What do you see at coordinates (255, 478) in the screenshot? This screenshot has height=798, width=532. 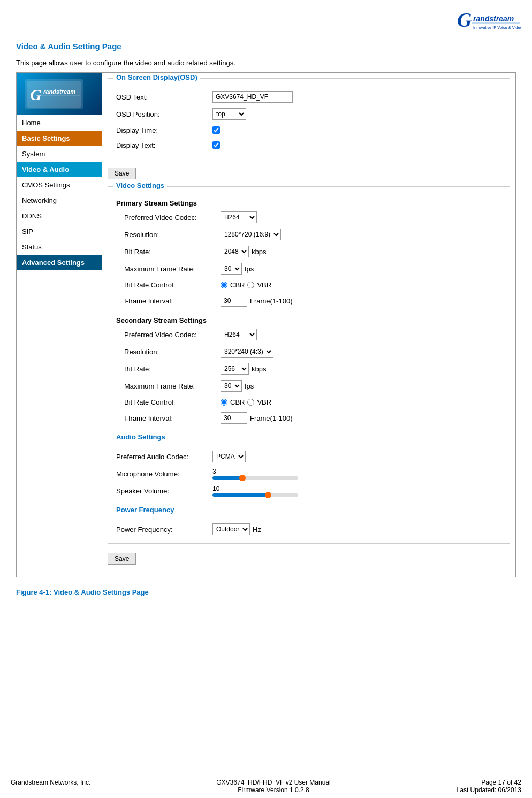 I see `mic-volume-track` at bounding box center [255, 478].